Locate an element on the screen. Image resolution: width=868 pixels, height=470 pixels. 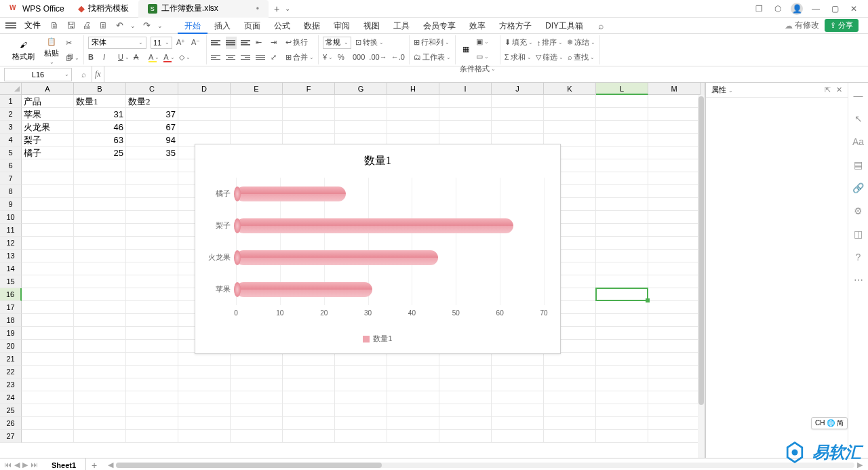
undo-dropdown: ⌄ is located at coordinates (133, 26).